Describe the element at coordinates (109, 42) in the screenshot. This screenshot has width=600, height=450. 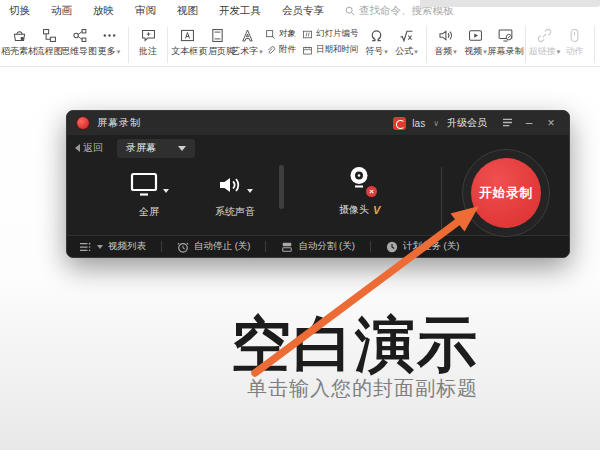
I see `ribbon-item-more: 更多` at that location.